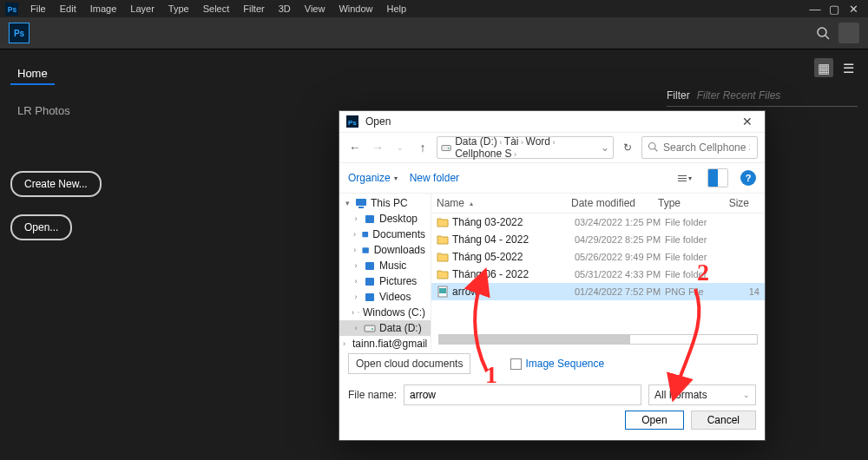  Describe the element at coordinates (399, 234) in the screenshot. I see `tree-item-label: Documents` at that location.